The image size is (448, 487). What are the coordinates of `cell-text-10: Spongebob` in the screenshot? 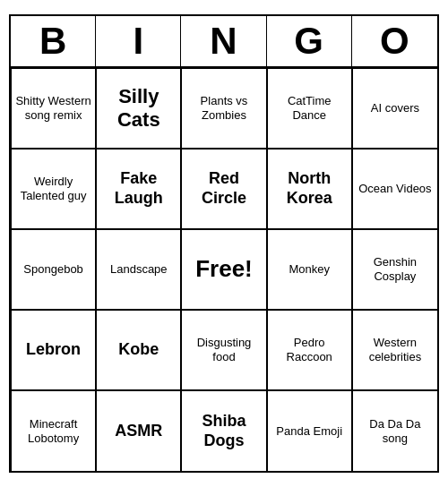 It's located at (54, 269).